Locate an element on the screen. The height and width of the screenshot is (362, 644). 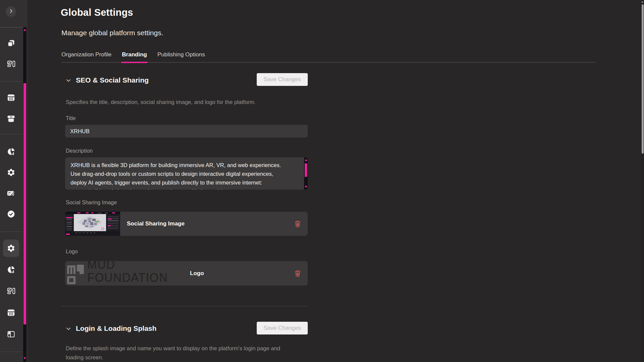
logo-watermark-line2: FOUNDATION is located at coordinates (128, 278).